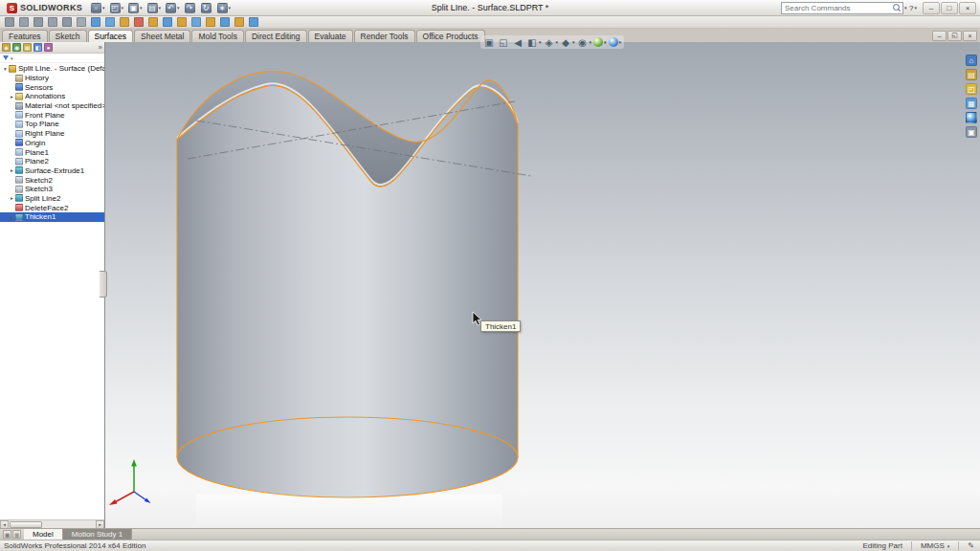 This screenshot has width=980, height=551. Describe the element at coordinates (217, 36) in the screenshot. I see `command-tab: Mold Tools` at that location.